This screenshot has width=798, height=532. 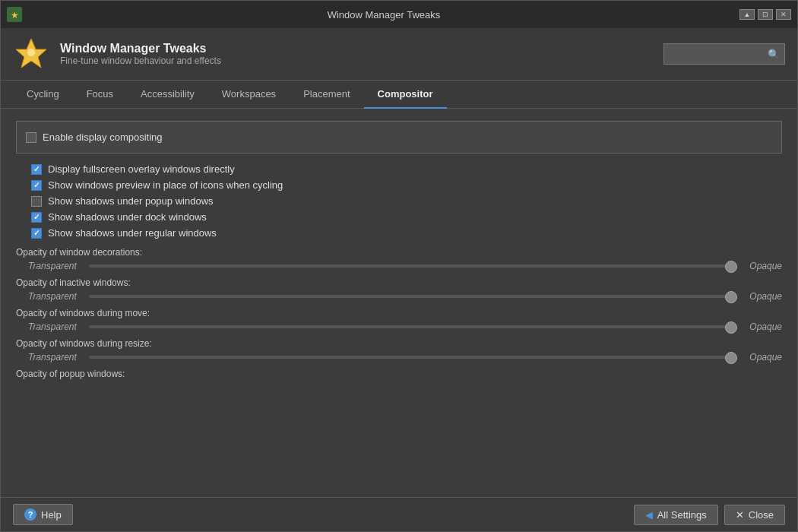 I want to click on footer: ? Help ◀ All Settings ✕ Close, so click(x=399, y=514).